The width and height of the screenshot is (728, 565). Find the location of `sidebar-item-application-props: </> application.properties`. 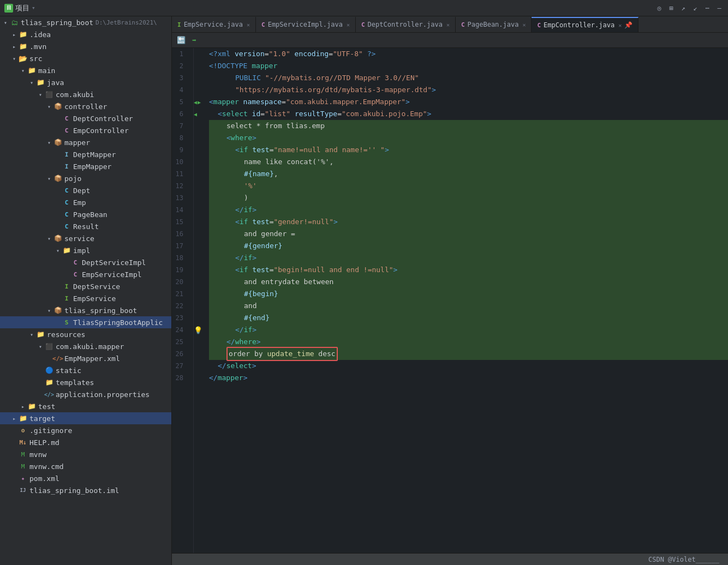

sidebar-item-application-props: </> application.properties is located at coordinates (86, 394).